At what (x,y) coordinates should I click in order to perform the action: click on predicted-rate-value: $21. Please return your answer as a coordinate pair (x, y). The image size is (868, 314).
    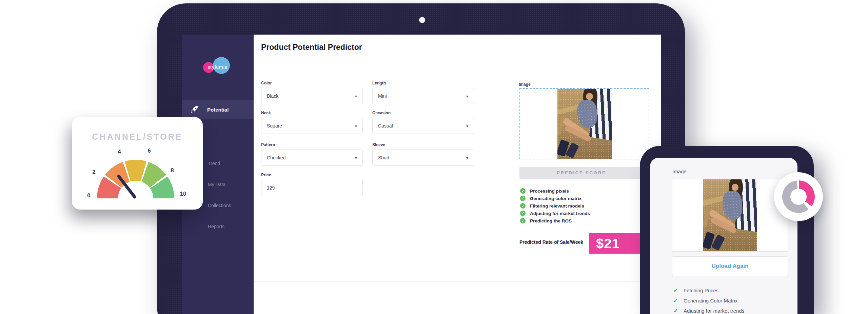
    Looking at the image, I should click on (608, 243).